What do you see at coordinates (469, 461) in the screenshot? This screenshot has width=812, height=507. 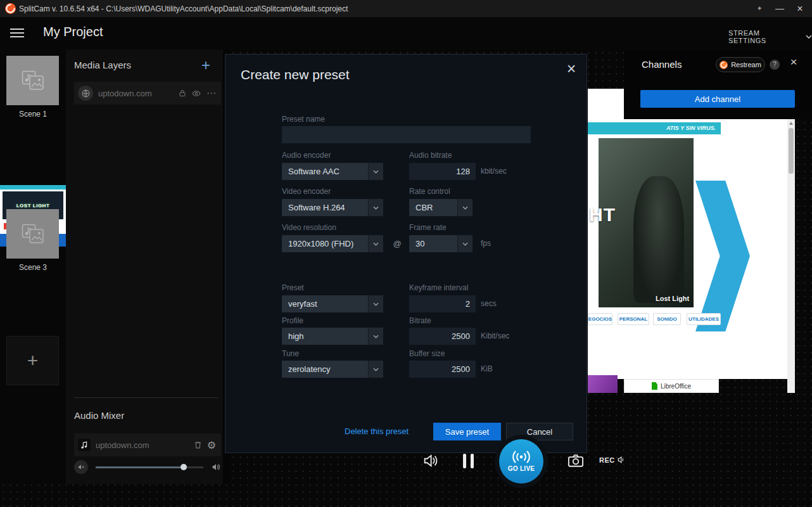 I see `pause-icon` at bounding box center [469, 461].